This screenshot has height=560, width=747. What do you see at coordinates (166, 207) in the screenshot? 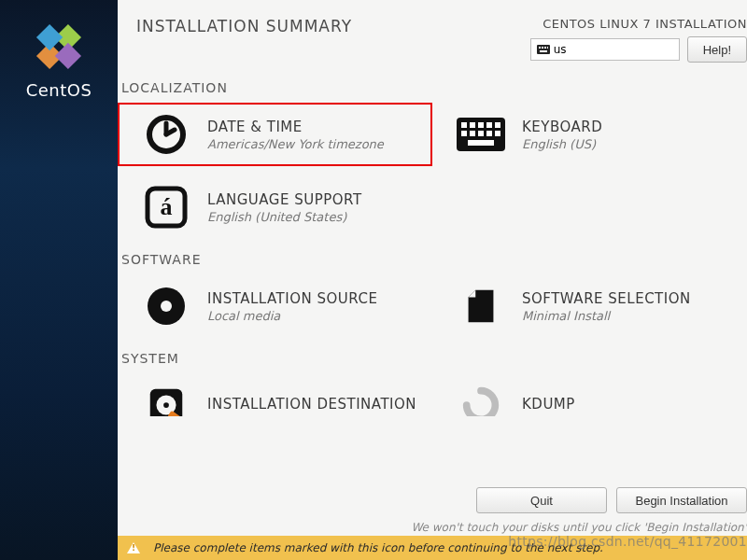
I see `language-icon: á` at bounding box center [166, 207].